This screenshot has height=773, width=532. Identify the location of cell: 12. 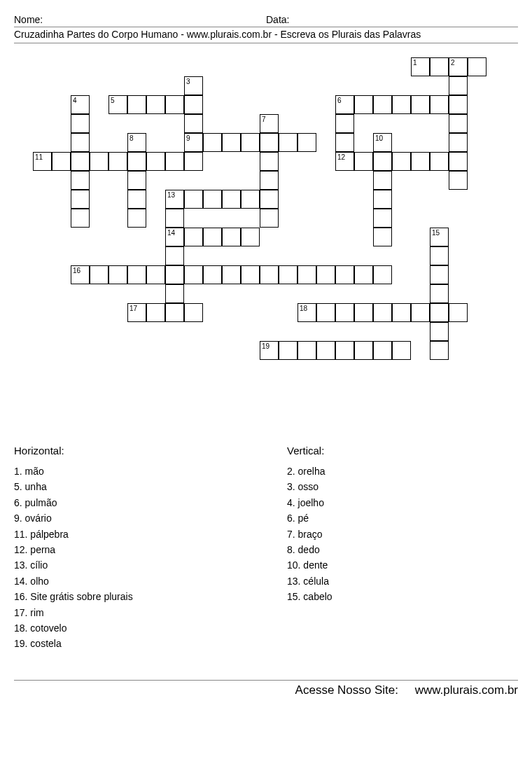
(344, 161).